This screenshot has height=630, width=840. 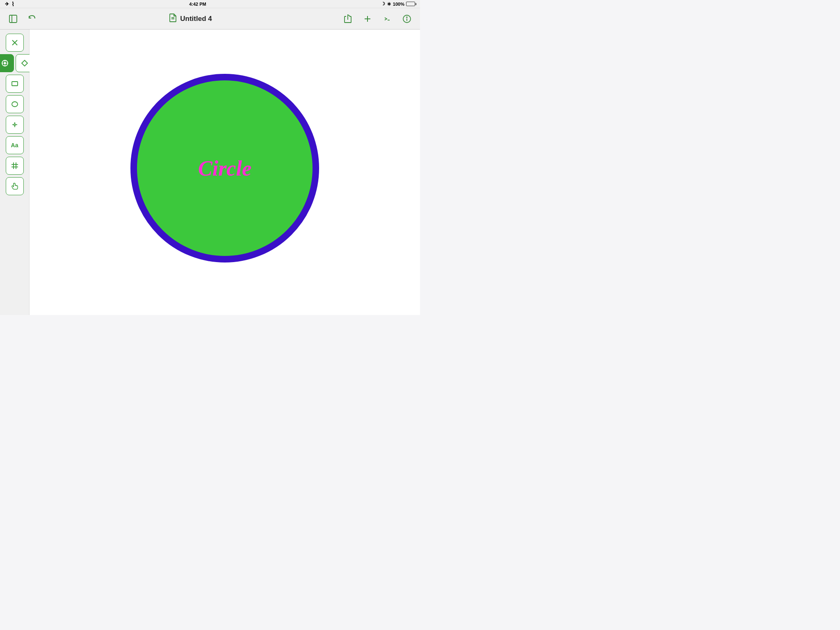 I want to click on sidebar-button, so click(x=13, y=19).